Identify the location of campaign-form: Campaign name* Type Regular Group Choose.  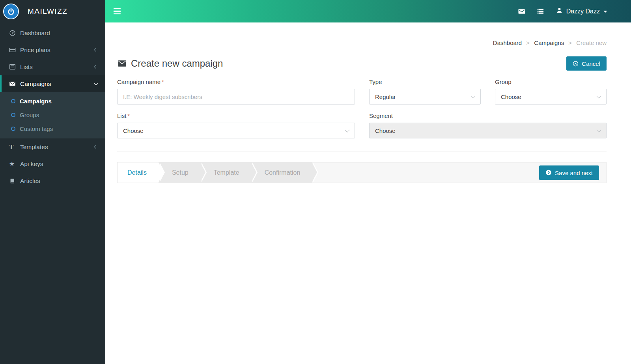
(362, 108).